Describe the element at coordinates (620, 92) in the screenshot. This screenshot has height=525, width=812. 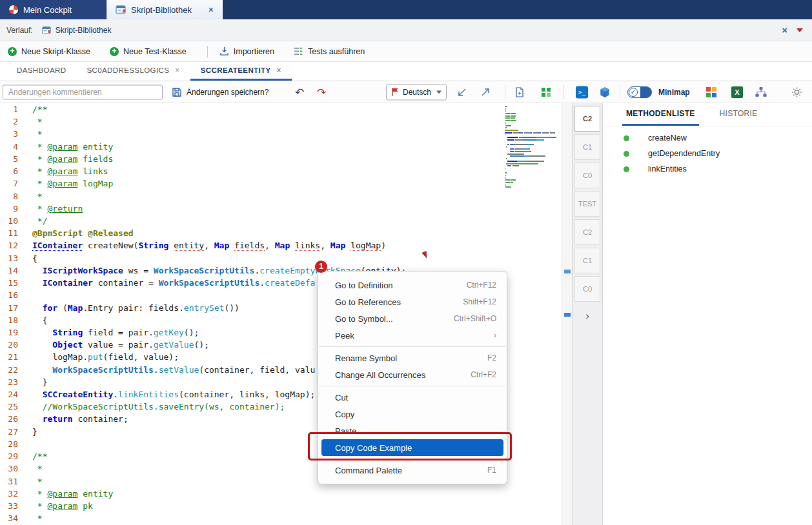
I see `toolbar-divider` at that location.